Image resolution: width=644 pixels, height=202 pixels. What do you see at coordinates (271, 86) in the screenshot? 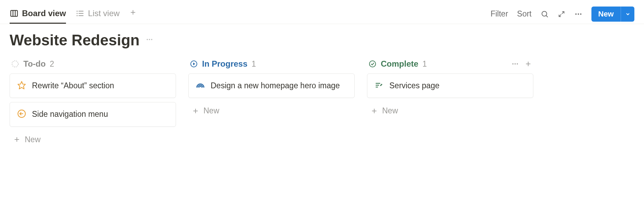
I see `card: Design a new homepage hero image` at bounding box center [271, 86].